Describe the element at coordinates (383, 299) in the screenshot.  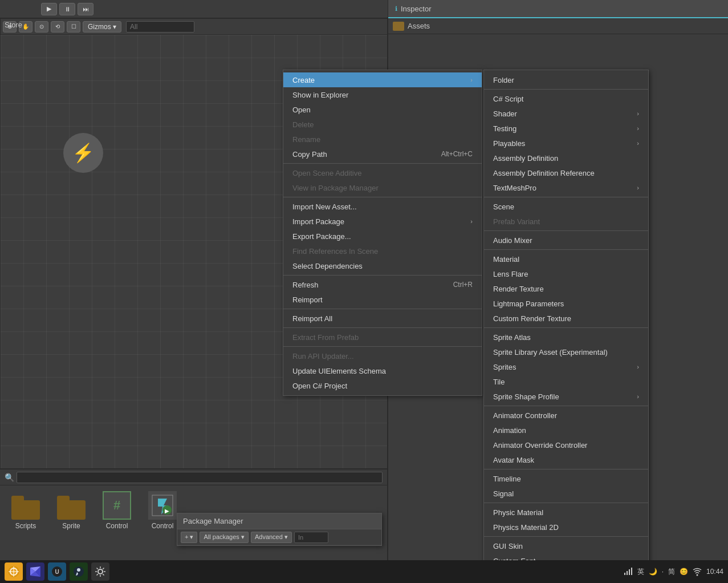
I see `context-menu-reimport: Reimport` at that location.